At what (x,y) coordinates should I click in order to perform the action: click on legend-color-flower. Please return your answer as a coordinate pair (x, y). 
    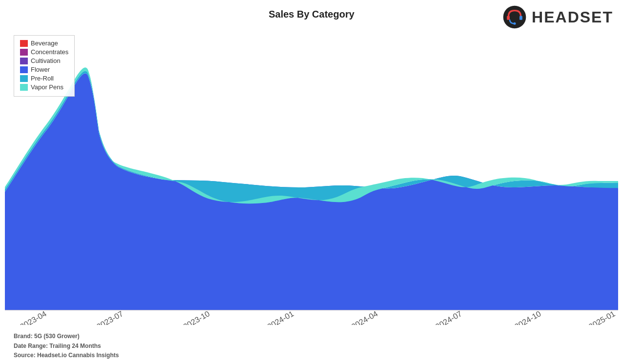
    Looking at the image, I should click on (24, 70).